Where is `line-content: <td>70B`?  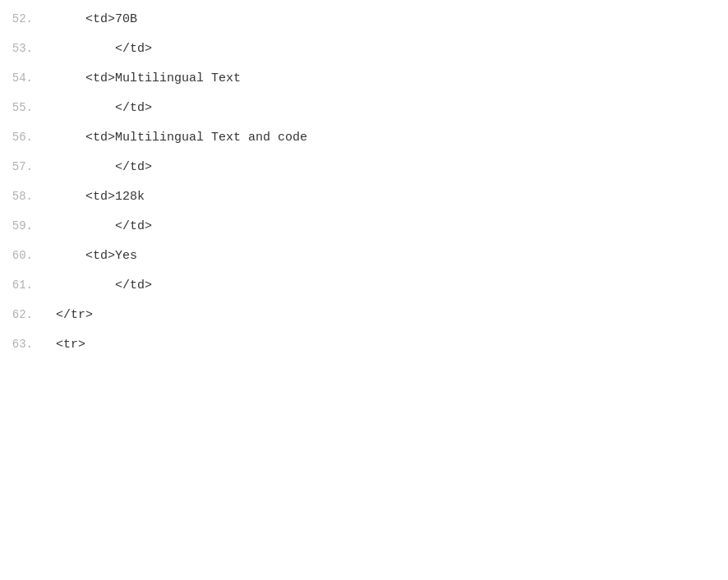
line-content: <td>70B is located at coordinates (389, 20).